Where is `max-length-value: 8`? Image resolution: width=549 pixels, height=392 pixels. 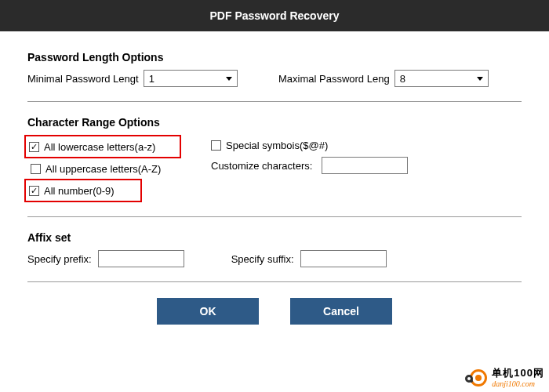
max-length-value: 8 is located at coordinates (403, 78).